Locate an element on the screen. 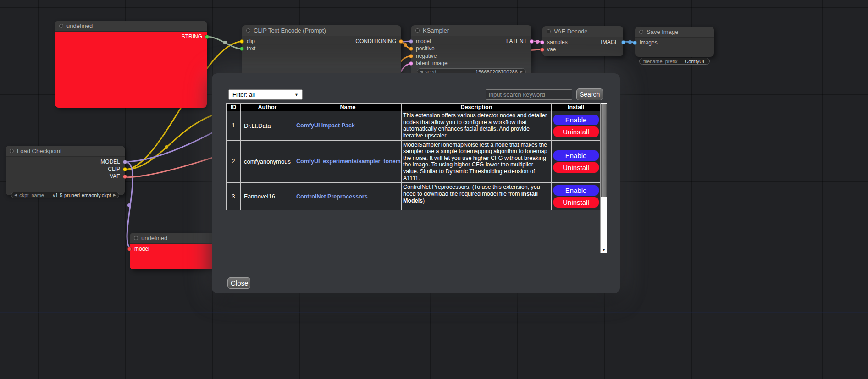 The height and width of the screenshot is (379, 868). widget-decrement-icon: ◀ is located at coordinates (16, 195).